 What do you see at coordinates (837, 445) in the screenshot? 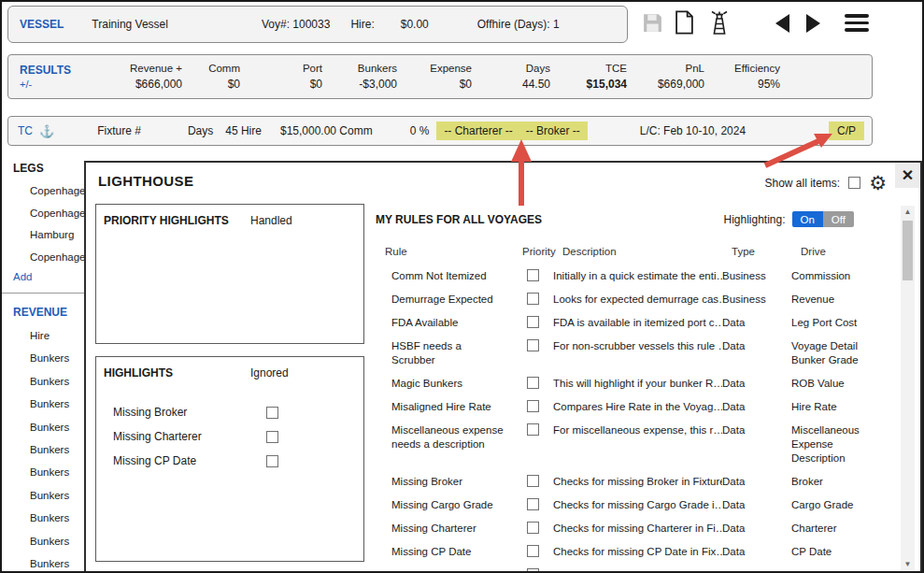
I see `rule-drive: Miscellaneous Expense Description` at bounding box center [837, 445].